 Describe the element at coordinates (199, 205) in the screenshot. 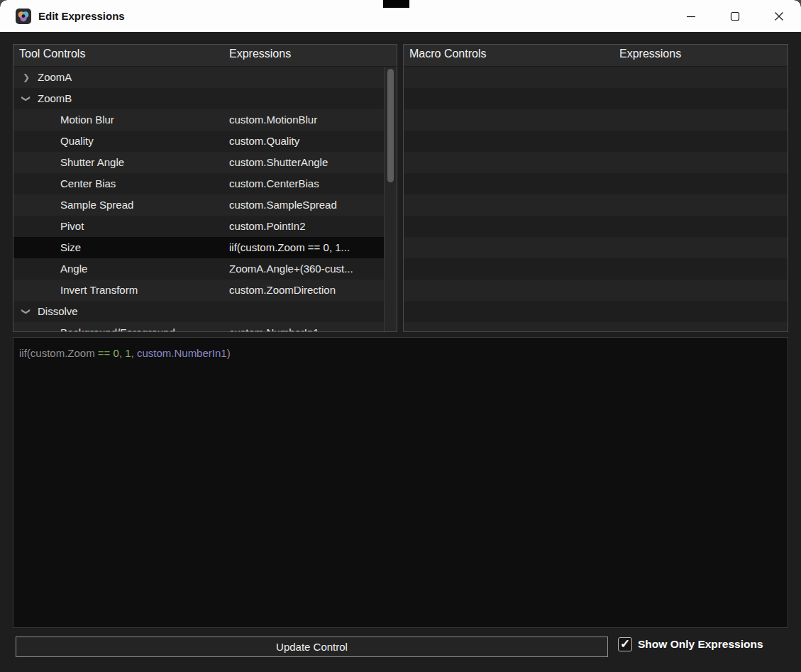

I see `tree-row: Sample Spreadcustom.SampleSpread` at that location.